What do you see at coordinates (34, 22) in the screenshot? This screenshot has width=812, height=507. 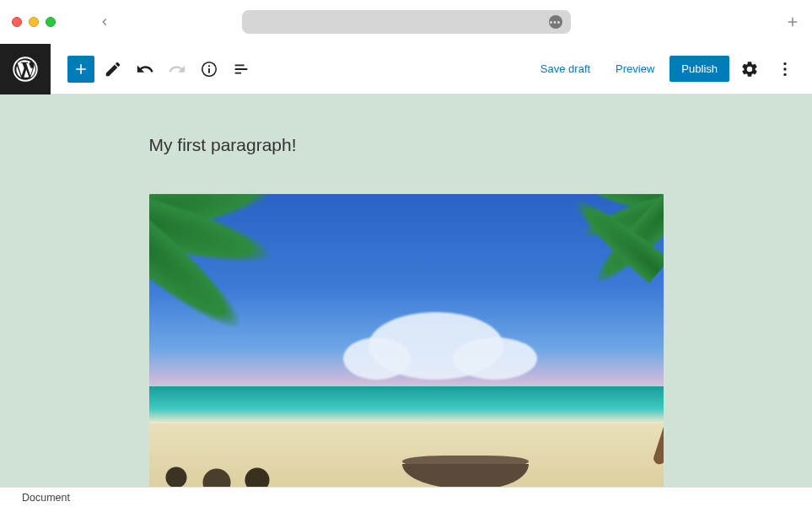 I see `window-minimize-button` at bounding box center [34, 22].